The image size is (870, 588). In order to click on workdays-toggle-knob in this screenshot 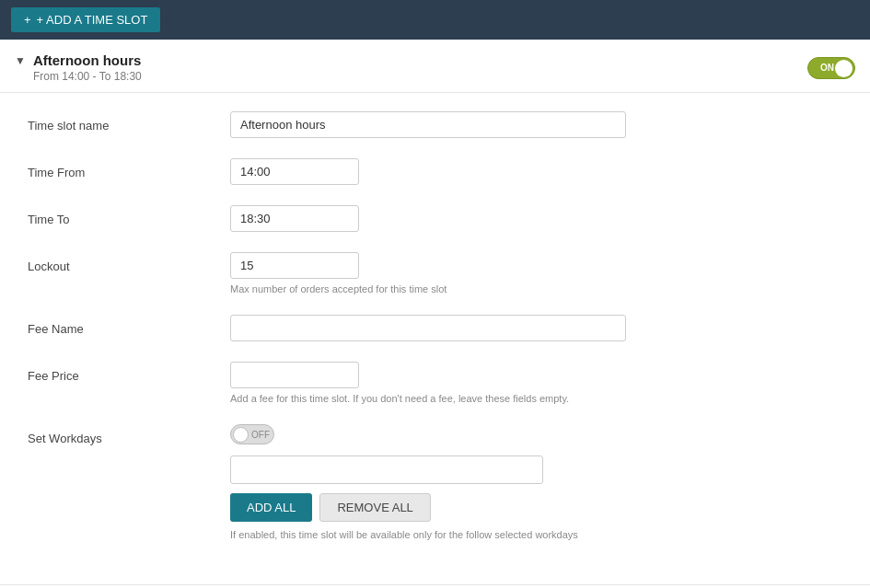, I will do `click(241, 434)`.